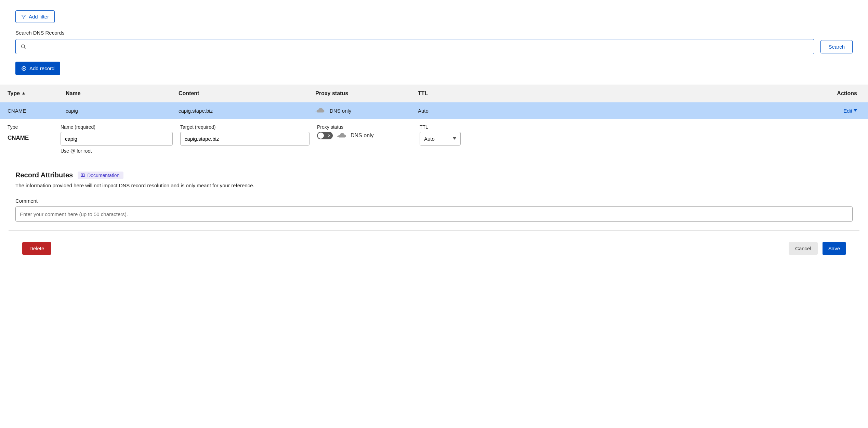 This screenshot has width=868, height=428. I want to click on edit-panel: Type CNAME Name (required) Use @ for roo…, so click(434, 140).